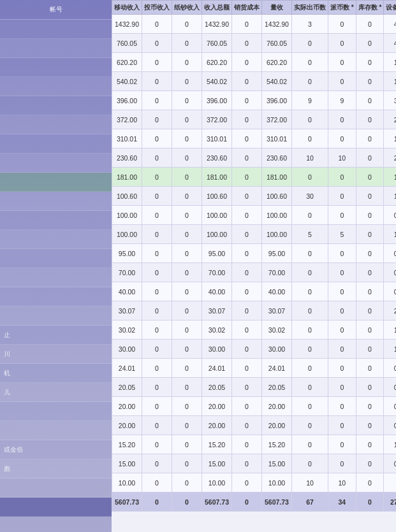 The height and width of the screenshot is (532, 396). Describe the element at coordinates (128, 311) in the screenshot. I see `table-cell: 30.07` at that location.